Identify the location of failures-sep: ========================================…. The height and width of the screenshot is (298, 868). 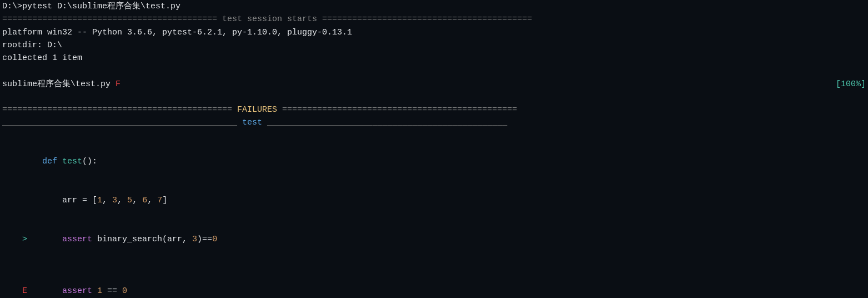
(434, 110).